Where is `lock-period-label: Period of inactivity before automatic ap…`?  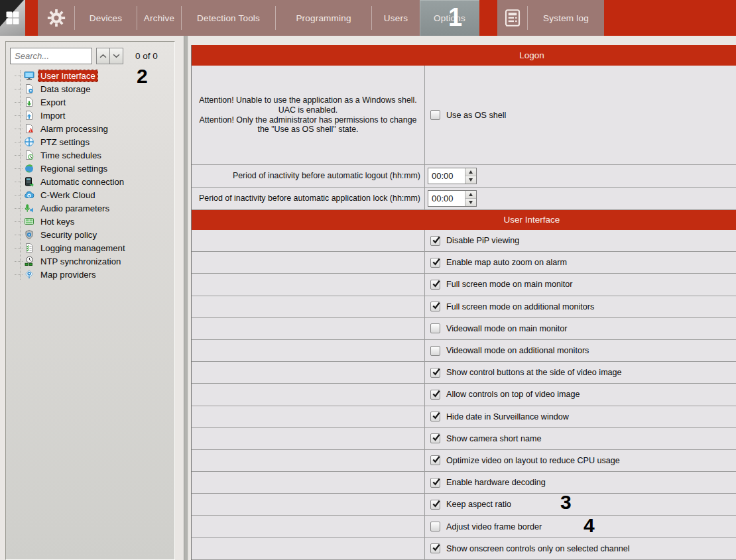
lock-period-label: Period of inactivity before automatic ap… is located at coordinates (308, 199).